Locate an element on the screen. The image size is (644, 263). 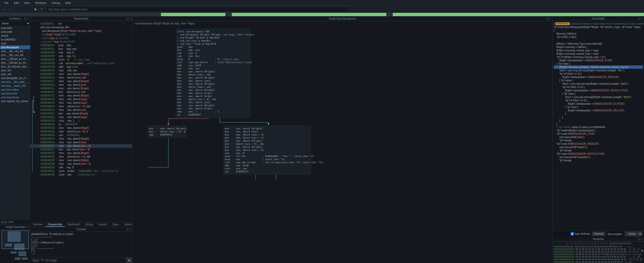
disasm-line: 0x08049221 mov eax, dword [Bright] is located at coordinates (81, 96).